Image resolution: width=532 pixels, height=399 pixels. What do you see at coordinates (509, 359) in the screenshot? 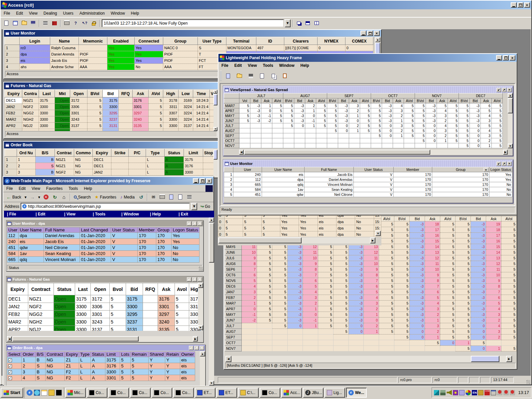
I see `scroll-right-button: ▶` at bounding box center [509, 359].